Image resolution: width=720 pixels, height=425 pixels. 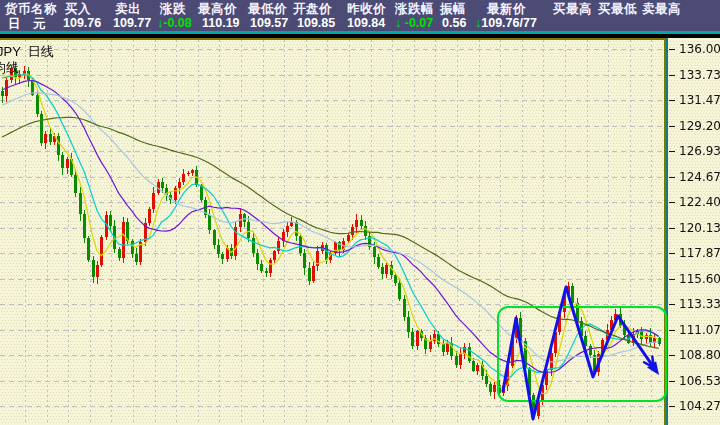 I want to click on quote-header-bar: 货币名称日 元买入109.76卖出109.77涨跌↓-0.08最高价110.19…, so click(x=360, y=16).